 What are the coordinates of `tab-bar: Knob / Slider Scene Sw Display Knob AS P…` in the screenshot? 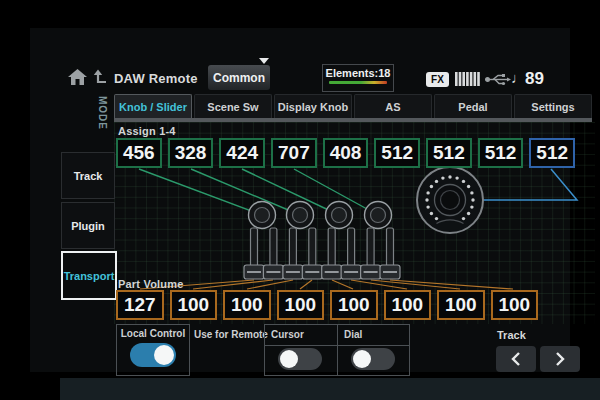 It's located at (353, 106).